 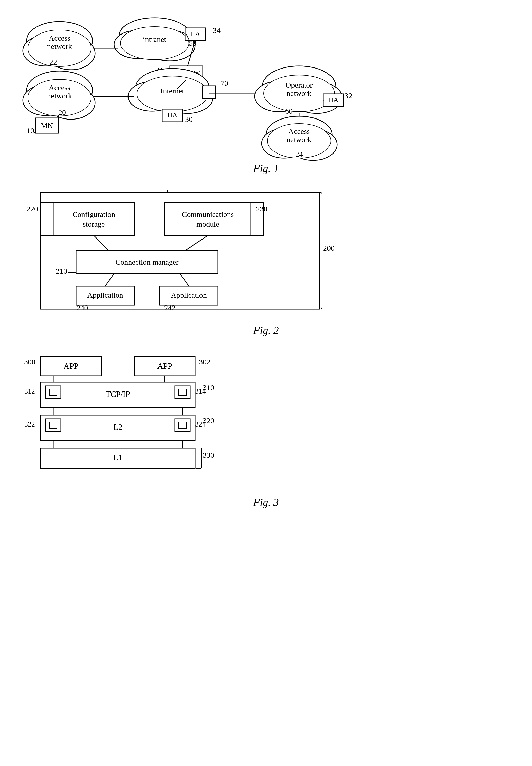 What do you see at coordinates (61, 271) in the screenshot?
I see `svg-text: 210` at bounding box center [61, 271].